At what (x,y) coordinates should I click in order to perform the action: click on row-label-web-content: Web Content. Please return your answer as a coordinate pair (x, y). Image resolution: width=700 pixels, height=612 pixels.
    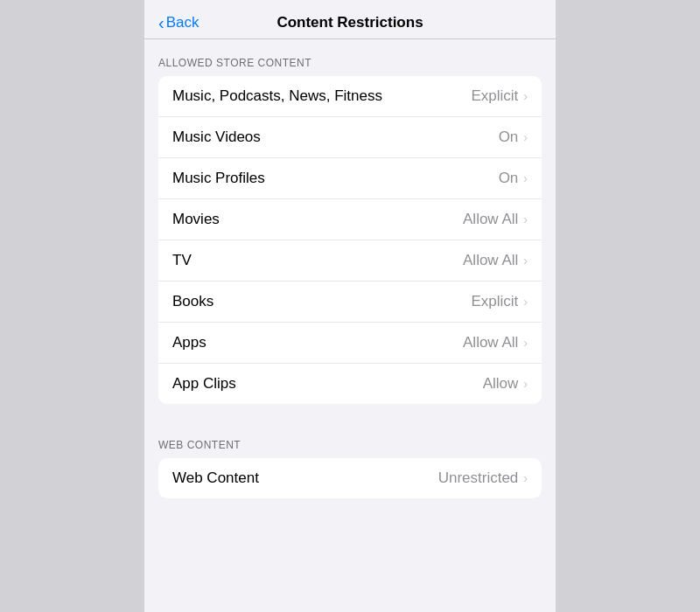
    Looking at the image, I should click on (215, 478).